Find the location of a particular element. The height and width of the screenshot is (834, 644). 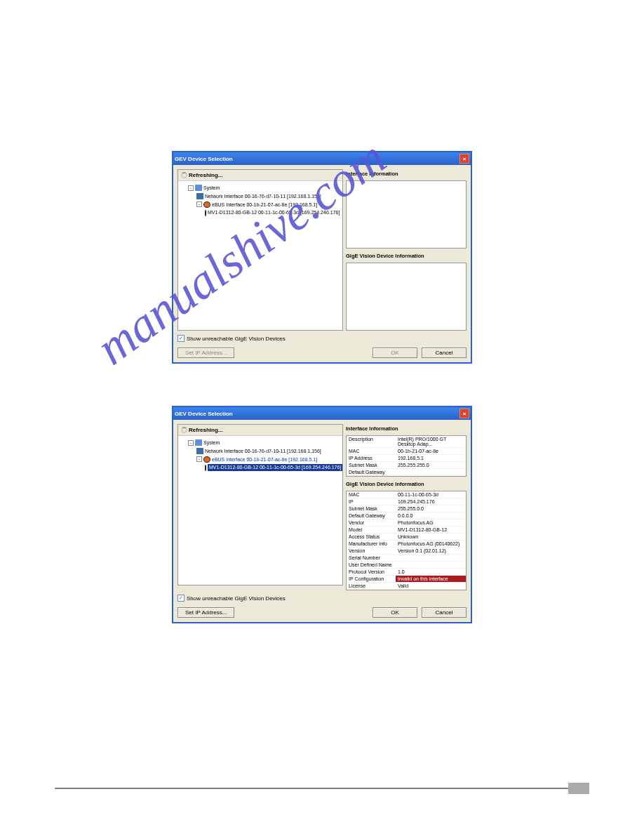

property-key: IP is located at coordinates (371, 501).